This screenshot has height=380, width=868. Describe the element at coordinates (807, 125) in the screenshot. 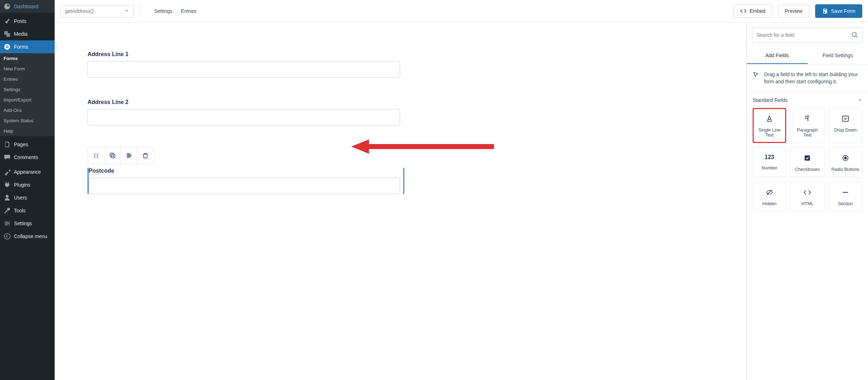

I see `field-type-paragraph-text: Paragraph Text` at that location.